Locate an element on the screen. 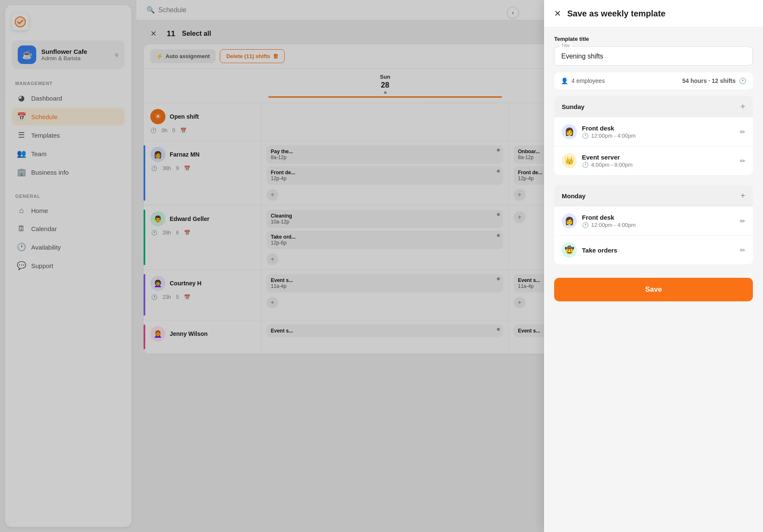  shift-avatar-sunday-1: 👩 is located at coordinates (569, 132).